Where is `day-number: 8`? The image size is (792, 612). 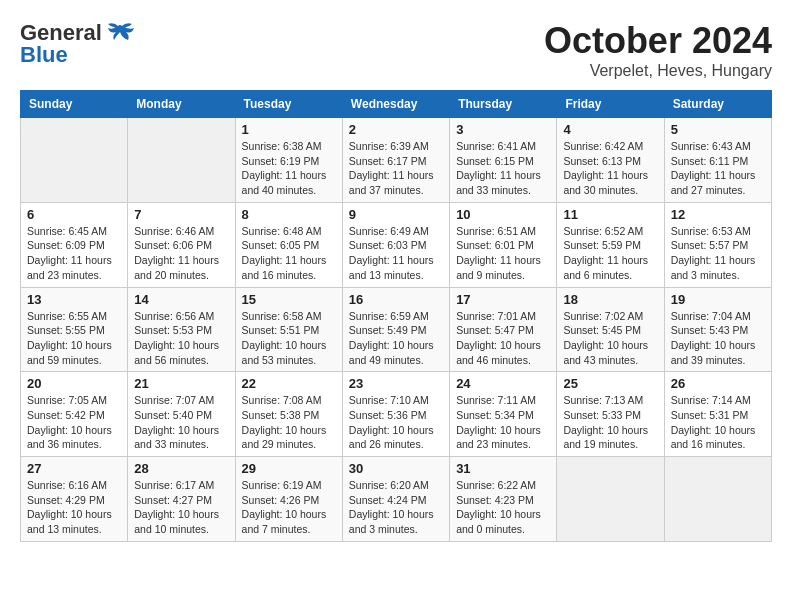 day-number: 8 is located at coordinates (289, 214).